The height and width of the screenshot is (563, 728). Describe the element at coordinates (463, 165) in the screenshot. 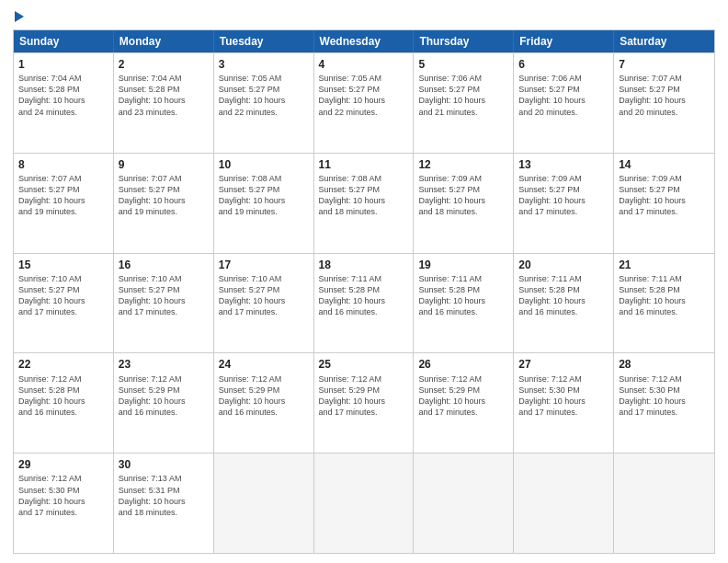

I see `day-number: 12` at that location.